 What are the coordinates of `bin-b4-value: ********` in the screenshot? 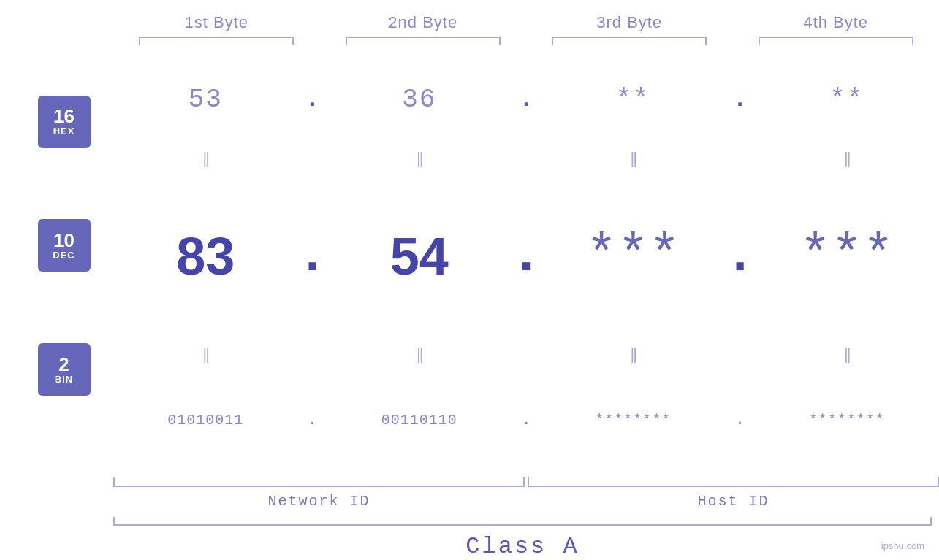 It's located at (847, 421).